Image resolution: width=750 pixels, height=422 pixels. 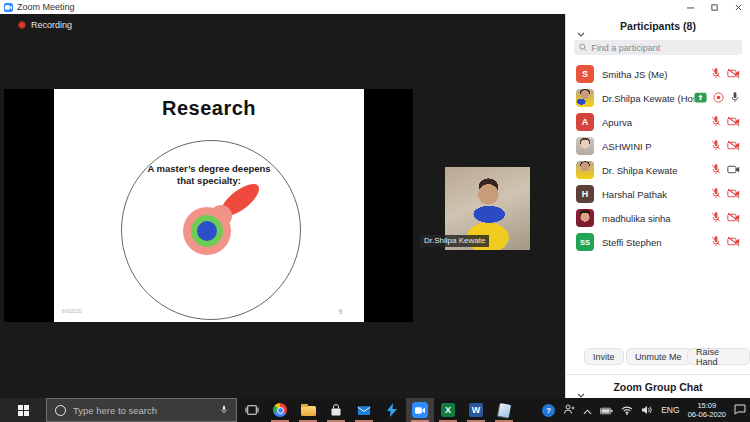 I want to click on chrome-icon, so click(x=280, y=410).